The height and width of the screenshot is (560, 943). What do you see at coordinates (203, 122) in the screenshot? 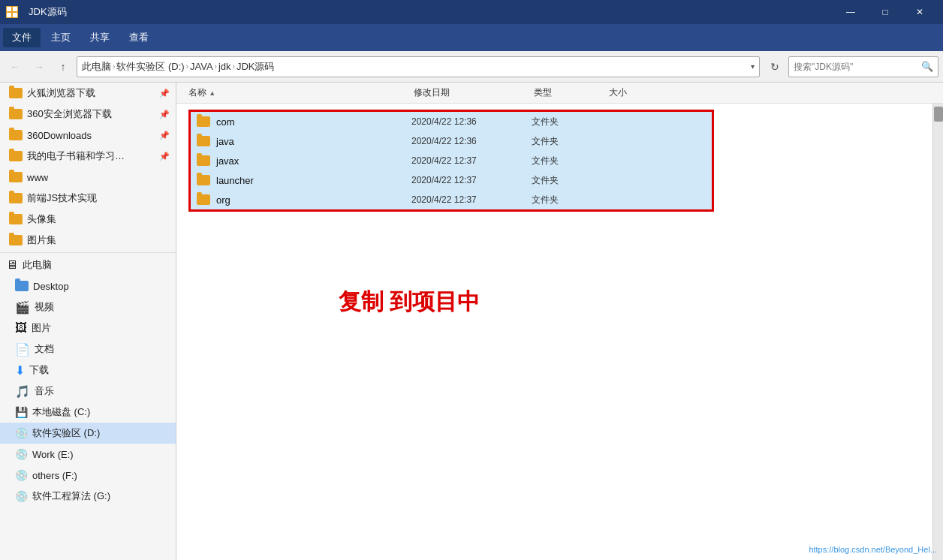
I see `folder-icon-com` at bounding box center [203, 122].